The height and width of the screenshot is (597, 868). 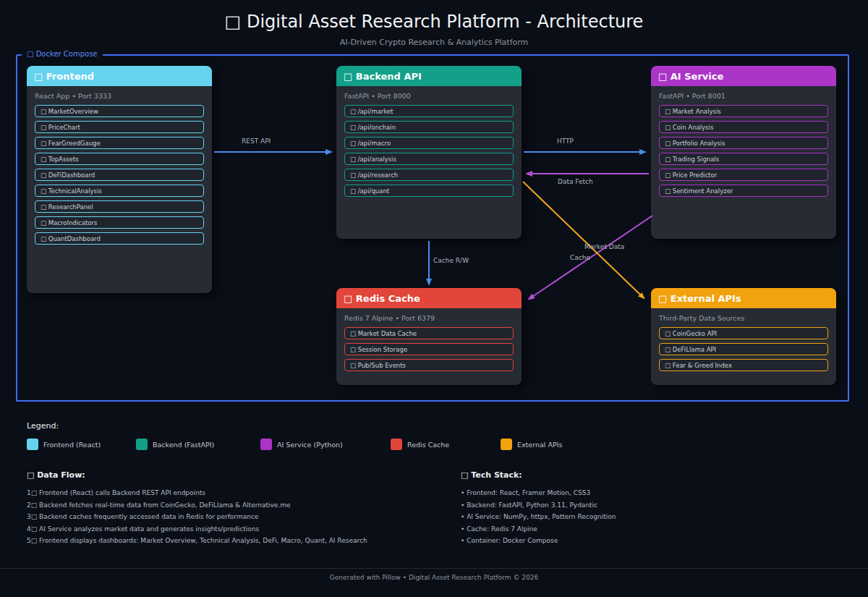 I want to click on tech-stack-item: • AI Service: NumPy, httpx, Pattern Reco…, so click(x=664, y=517).